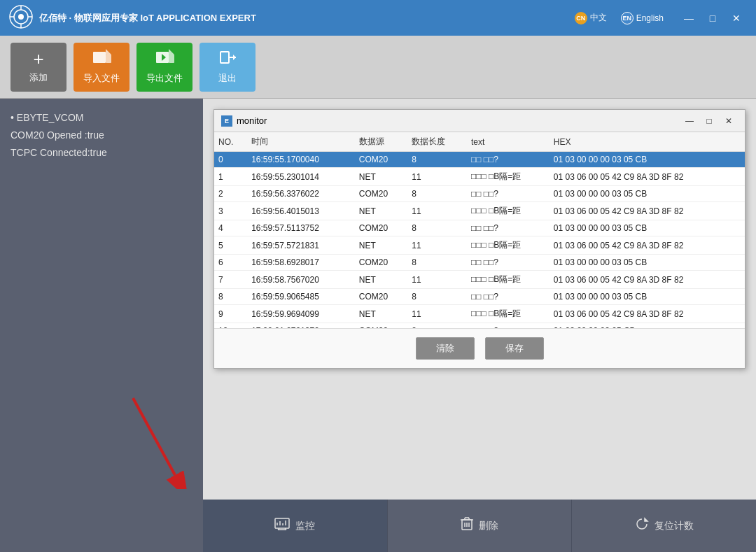 The height and width of the screenshot is (552, 756). What do you see at coordinates (301, 228) in the screenshot?
I see `cell-time: 16:59:57.5113752` at bounding box center [301, 228].